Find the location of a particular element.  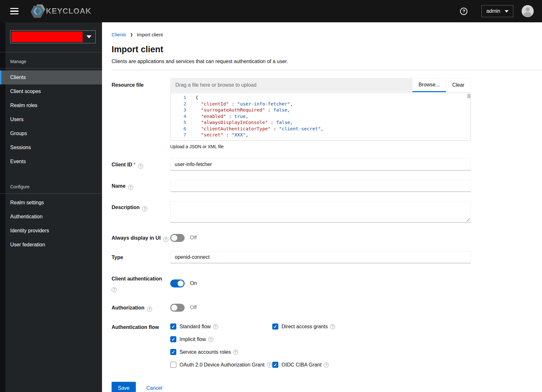

authorization-row: Authorization Off is located at coordinates (327, 307).